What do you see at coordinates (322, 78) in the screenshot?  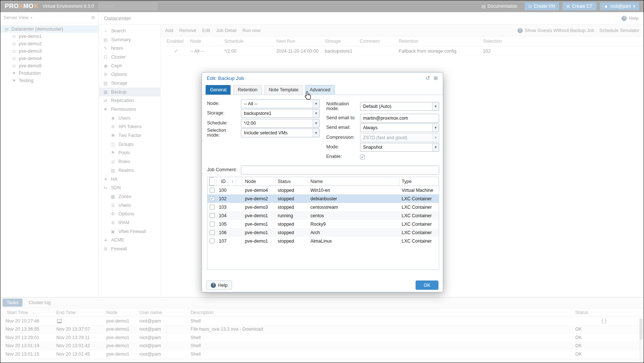 I see `dialog-titlebar: Edit: Backup Job ↺ ⊗` at bounding box center [322, 78].